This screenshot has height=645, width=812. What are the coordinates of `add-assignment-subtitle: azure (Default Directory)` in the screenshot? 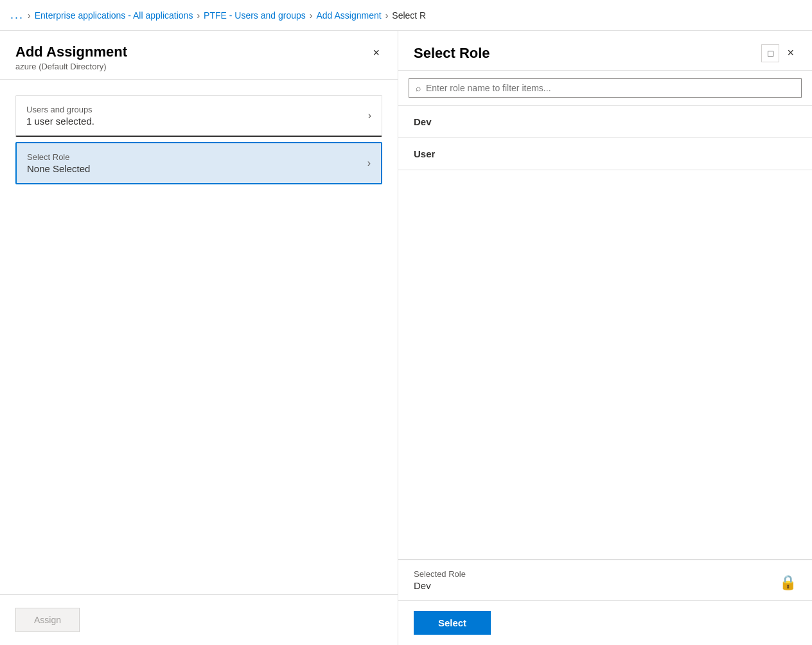 It's located at (71, 67).